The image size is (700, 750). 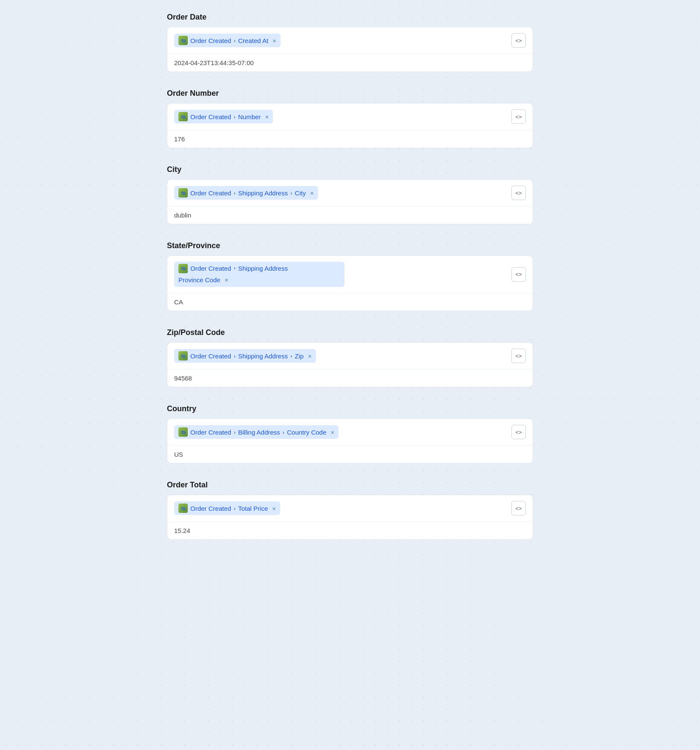 I want to click on pill-row-country: Order Created›Billing Address›Country Co…, so click(x=350, y=432).